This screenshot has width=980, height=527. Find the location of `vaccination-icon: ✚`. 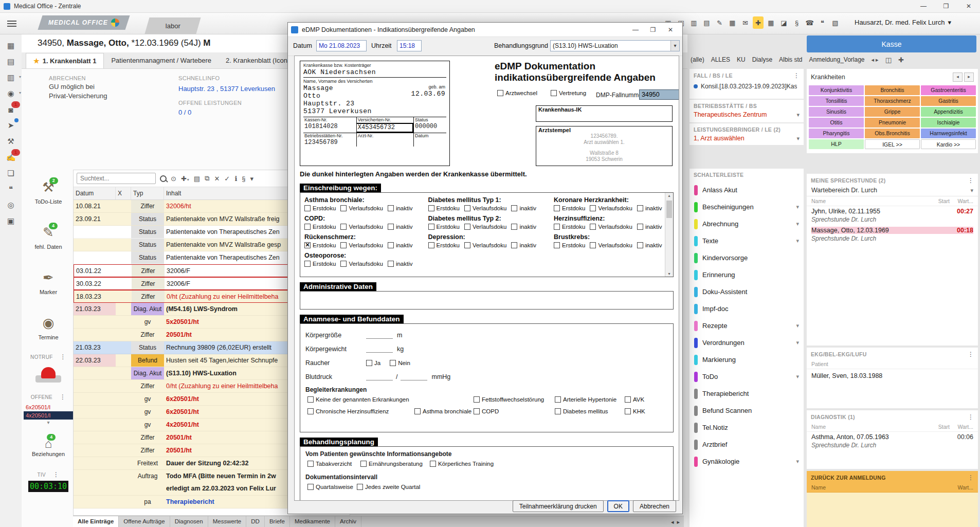

vaccination-icon: ✚ is located at coordinates (758, 23).